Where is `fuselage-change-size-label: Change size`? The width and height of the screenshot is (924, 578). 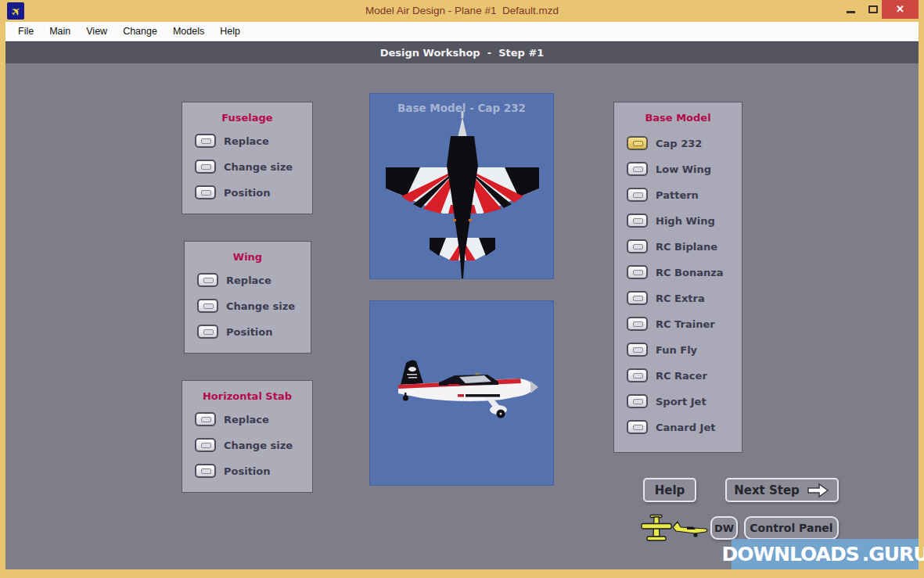
fuselage-change-size-label: Change size is located at coordinates (258, 167).